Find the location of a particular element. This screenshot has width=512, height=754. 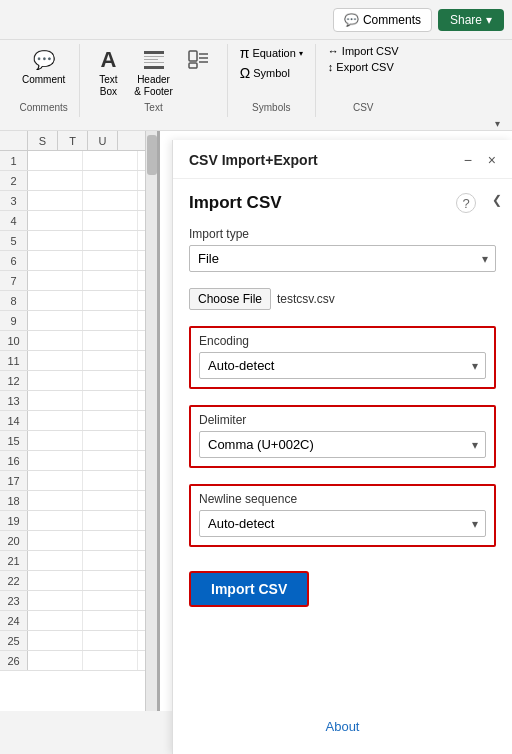

choose-file-button: Choose File is located at coordinates (230, 299).